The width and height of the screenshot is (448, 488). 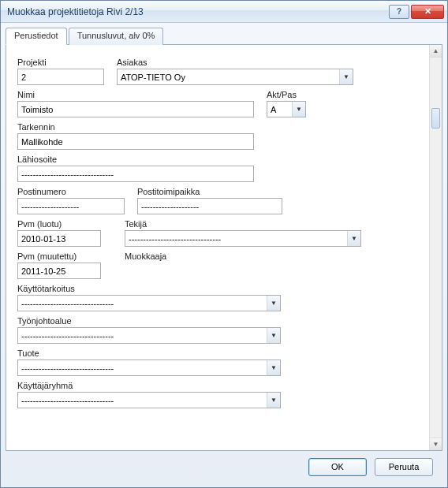 I want to click on pvm-luotu-input, so click(x=59, y=238).